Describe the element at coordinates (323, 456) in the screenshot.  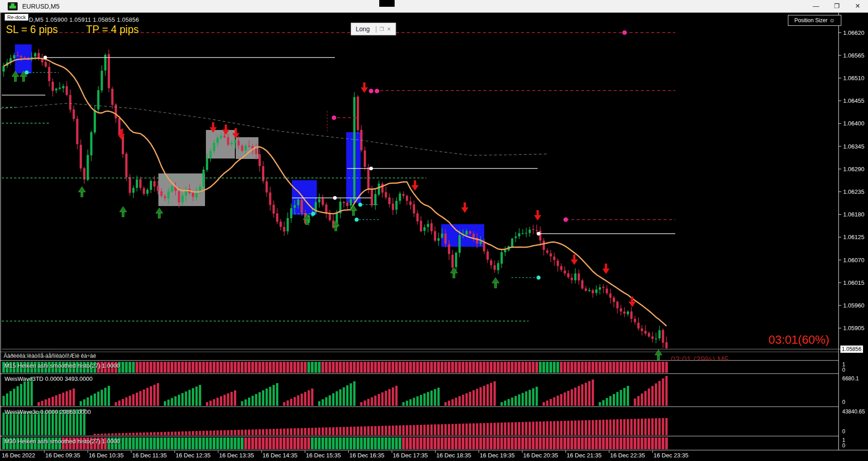
I see `time-tick-label: 16 Dec 15:35` at that location.